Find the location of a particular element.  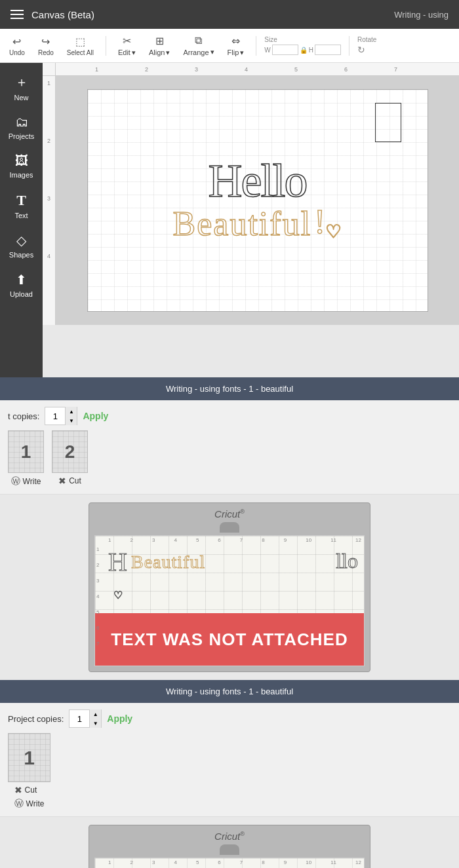

beautiful-row: Beautiful ! ♡ is located at coordinates (258, 221).